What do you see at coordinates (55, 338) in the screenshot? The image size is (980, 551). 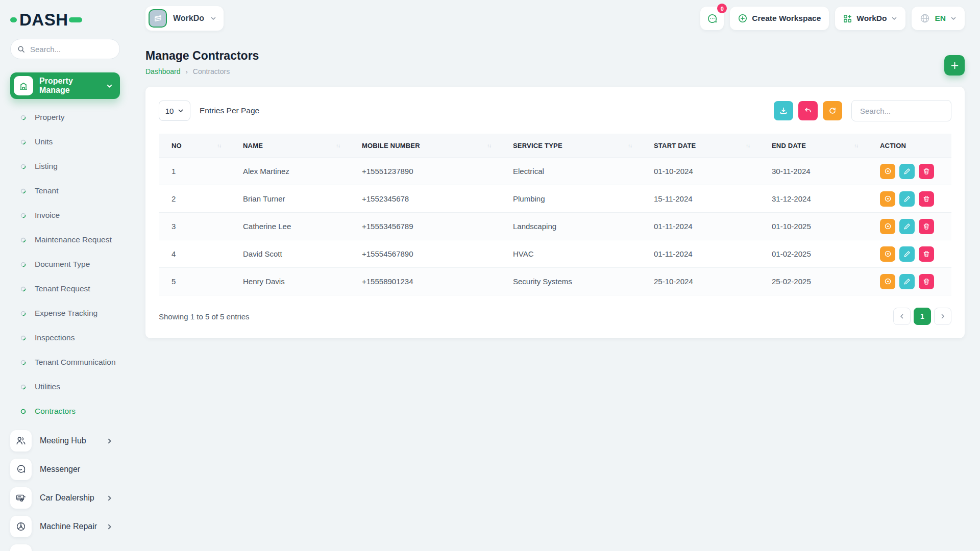 I see `sidebar-item-label: Inspections` at bounding box center [55, 338].